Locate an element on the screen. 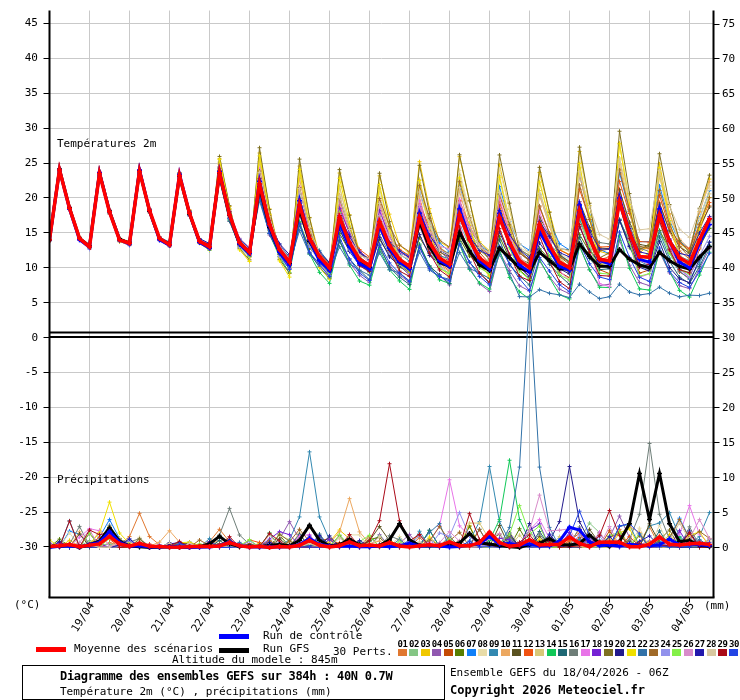  chart-title-box: Diagramme des ensembles GEFS sur 384h : … is located at coordinates (234, 682).